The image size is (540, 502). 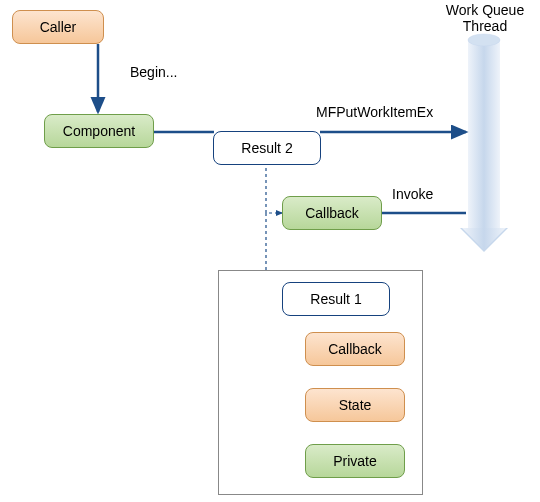 I want to click on node-component: Component, so click(x=99, y=131).